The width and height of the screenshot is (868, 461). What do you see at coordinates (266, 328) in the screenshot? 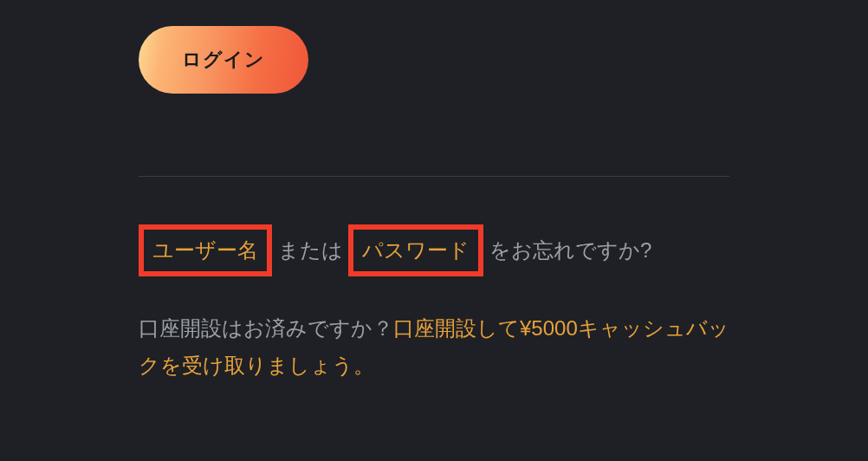
I see `signup-prompt-prefix: 口座開設はお済みですか？` at bounding box center [266, 328].